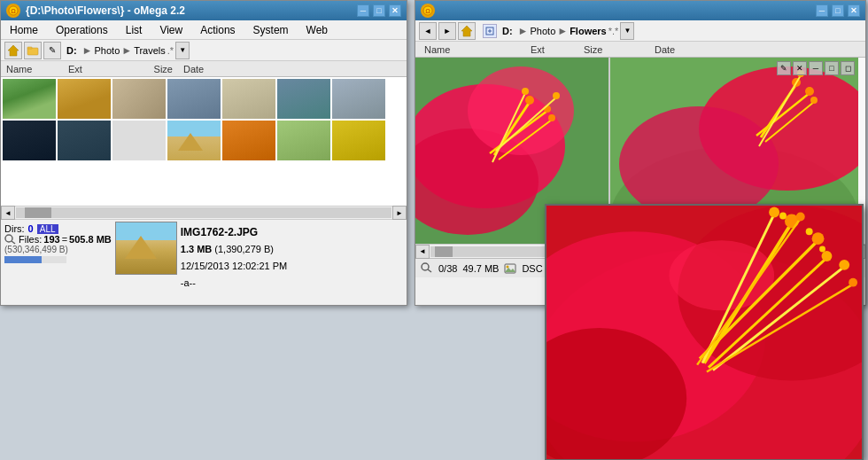  I want to click on img-ctrl-3: ─, so click(816, 68).